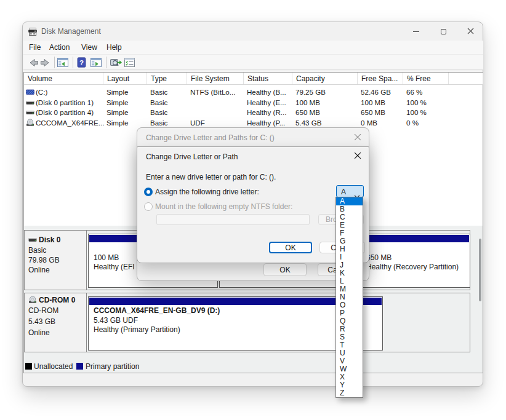  Describe the element at coordinates (350, 191) in the screenshot. I see `drive-letter-combobox: A` at that location.